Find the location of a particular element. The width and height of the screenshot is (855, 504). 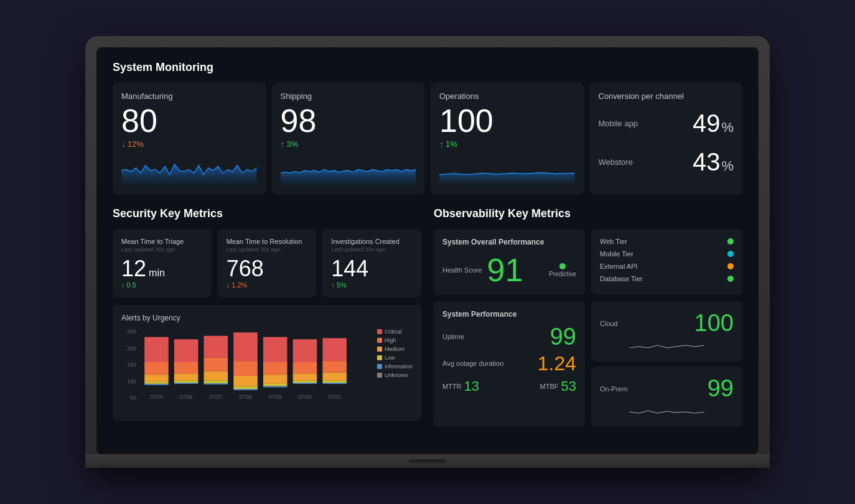

svg-text: 07/27 is located at coordinates (217, 397).